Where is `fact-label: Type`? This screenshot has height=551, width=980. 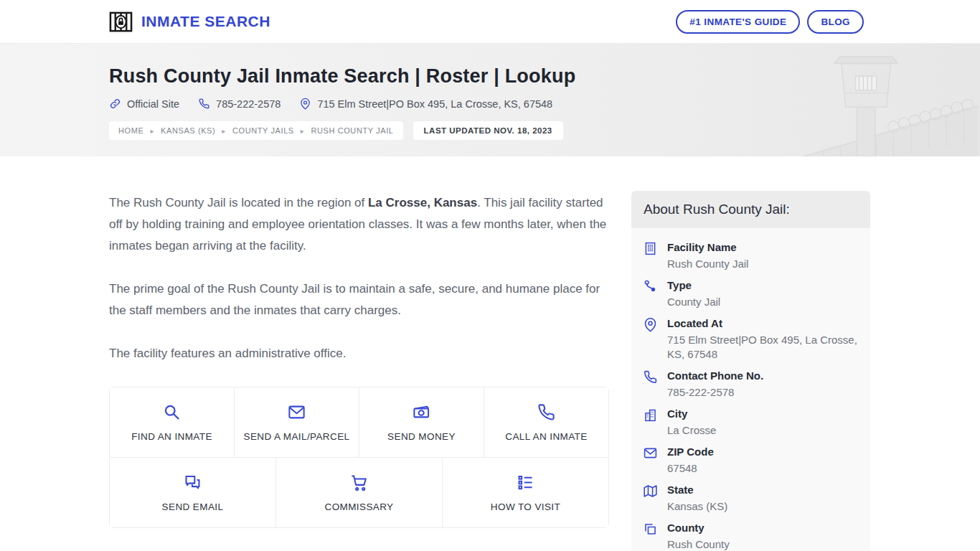
fact-label: Type is located at coordinates (694, 286).